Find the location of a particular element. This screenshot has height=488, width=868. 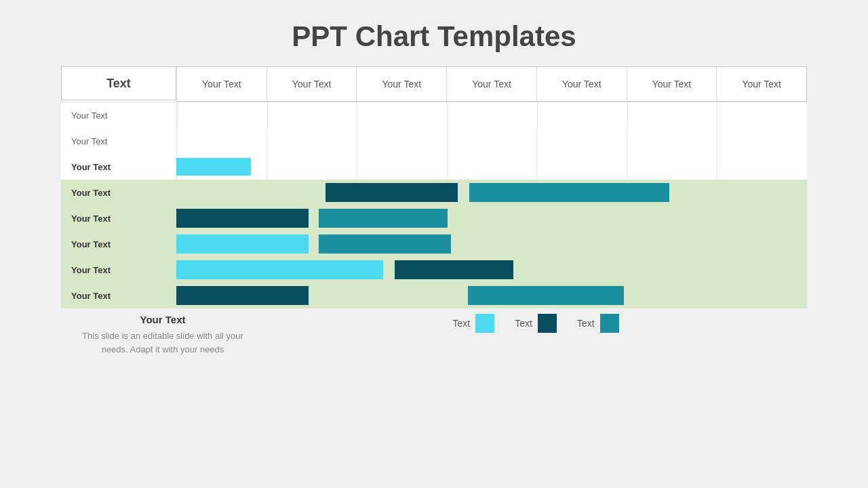

row-label-5: Your Text is located at coordinates (119, 244).